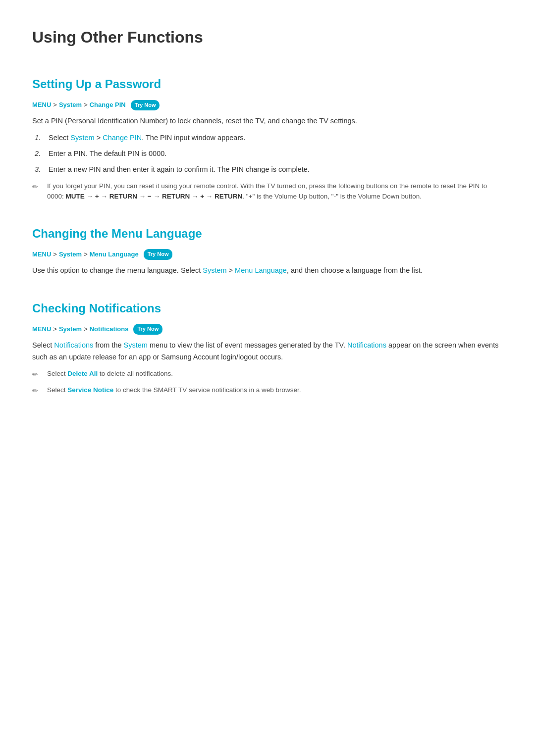 The image size is (535, 756). I want to click on step-1-link2: Change PIN, so click(122, 138).